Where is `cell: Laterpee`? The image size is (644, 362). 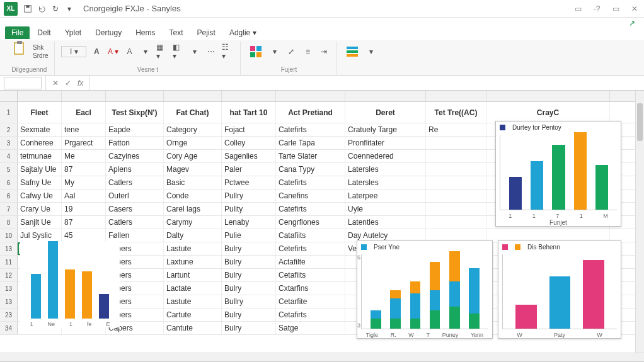
cell: Laterpee is located at coordinates (386, 196).